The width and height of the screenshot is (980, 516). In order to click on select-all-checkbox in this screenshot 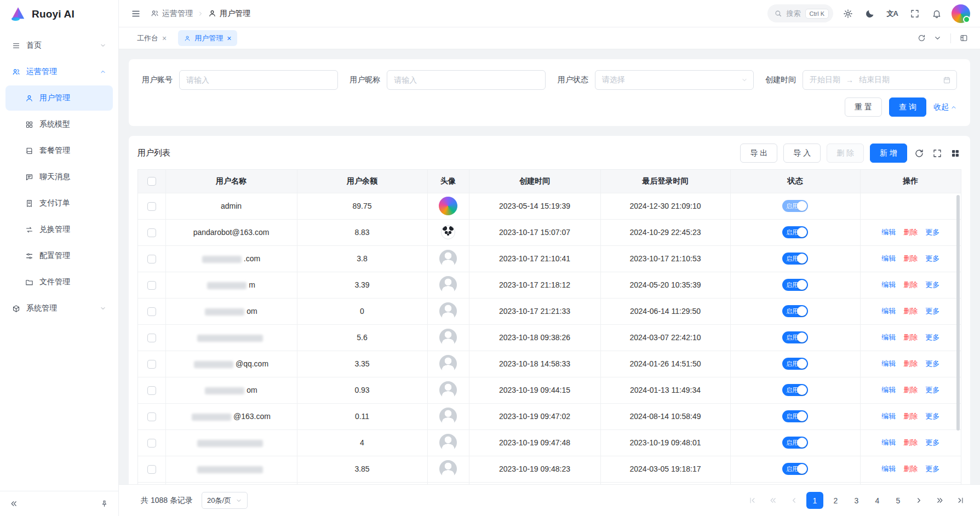, I will do `click(152, 181)`.